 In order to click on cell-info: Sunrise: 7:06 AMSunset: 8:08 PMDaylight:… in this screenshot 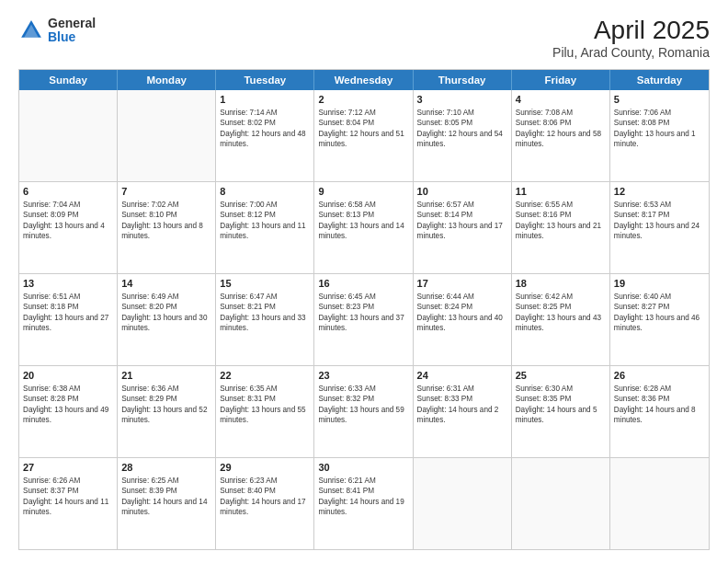, I will do `click(660, 129)`.